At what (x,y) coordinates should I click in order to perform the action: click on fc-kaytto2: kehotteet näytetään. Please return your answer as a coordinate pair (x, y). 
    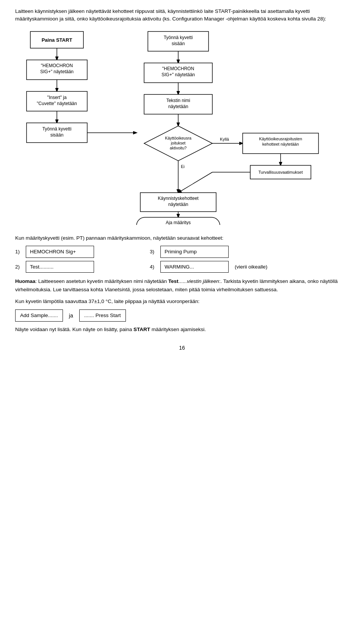
    Looking at the image, I should click on (281, 144).